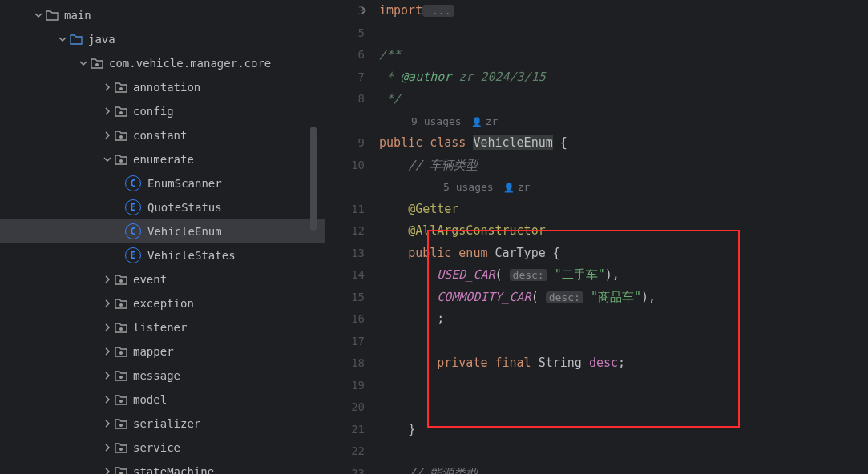 The width and height of the screenshot is (868, 474). What do you see at coordinates (162, 111) in the screenshot?
I see `tree-item-config: config` at bounding box center [162, 111].